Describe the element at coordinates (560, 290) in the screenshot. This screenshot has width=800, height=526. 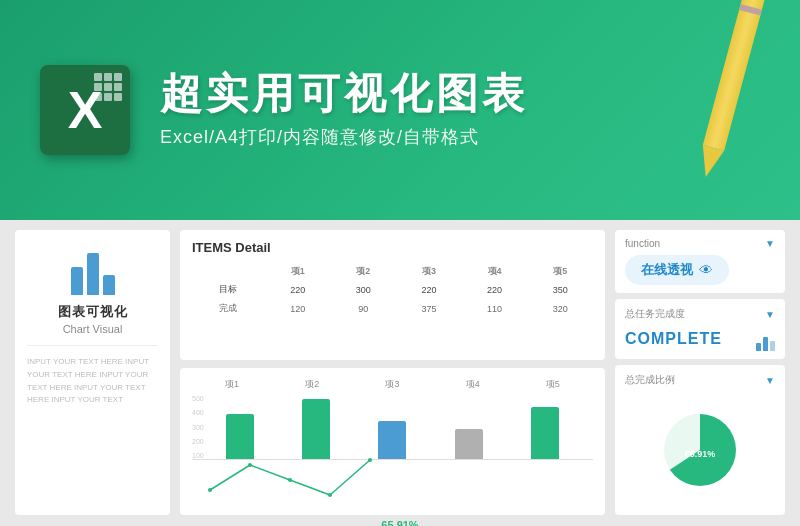
I see `cell-t5: 350` at that location.